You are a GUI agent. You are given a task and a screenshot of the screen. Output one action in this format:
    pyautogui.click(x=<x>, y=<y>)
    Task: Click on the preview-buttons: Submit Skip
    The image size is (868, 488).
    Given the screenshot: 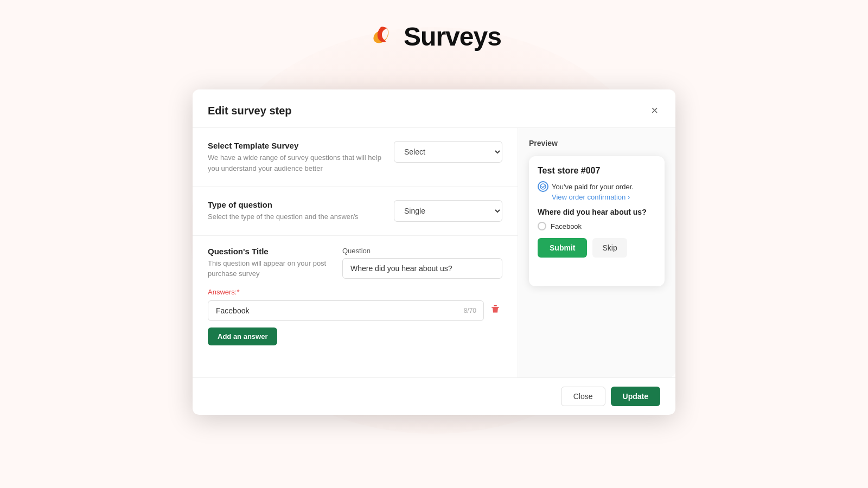 What is the action you would take?
    pyautogui.click(x=597, y=248)
    